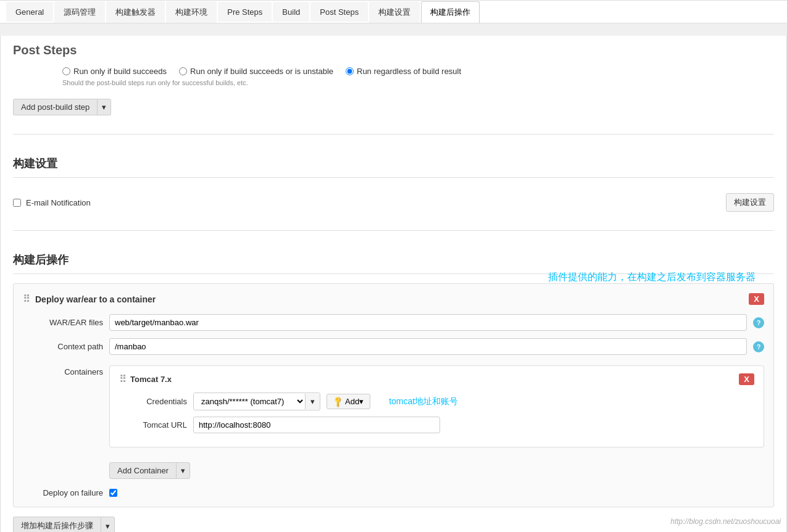 This screenshot has width=787, height=532. I want to click on add-post-build-wrap: 增加构建后操作步骤 ▾, so click(394, 525).